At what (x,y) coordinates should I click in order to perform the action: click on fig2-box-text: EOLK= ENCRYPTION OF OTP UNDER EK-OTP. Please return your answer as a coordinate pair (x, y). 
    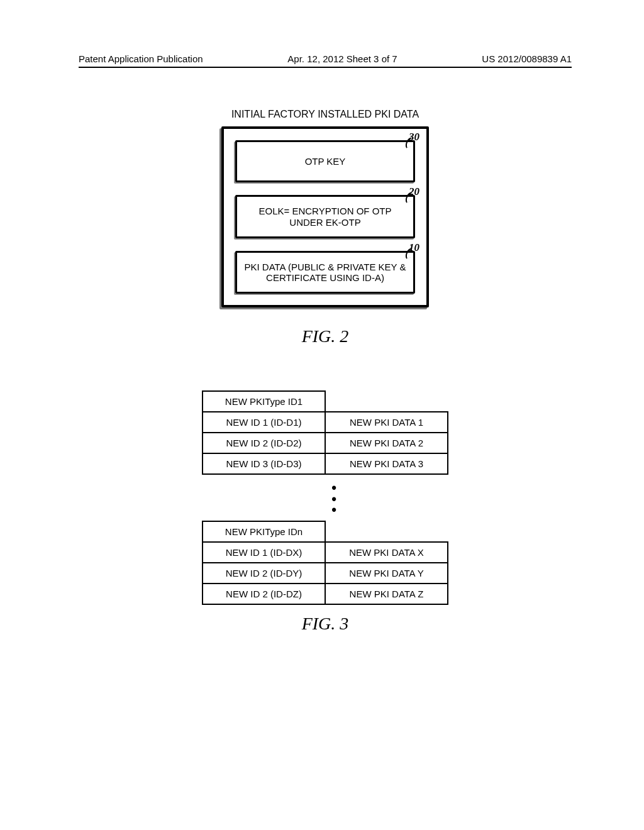
    Looking at the image, I should click on (325, 216).